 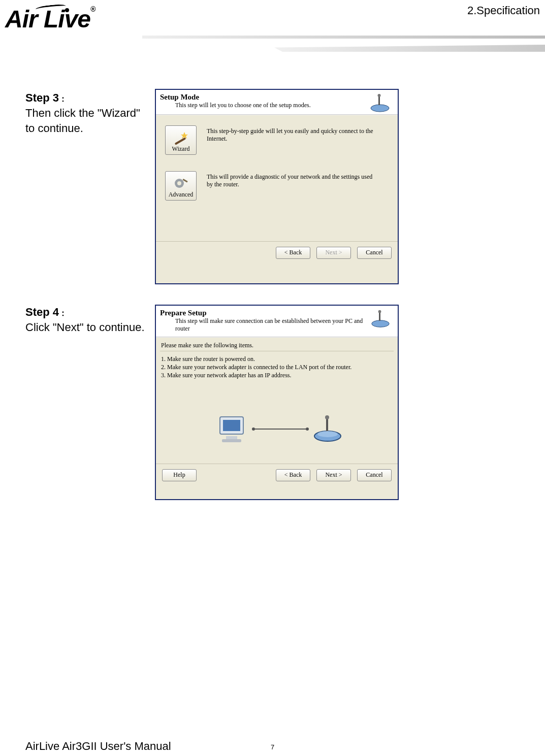 What do you see at coordinates (293, 181) in the screenshot?
I see `advanced-description: This will provide a diagnostic of your n…` at bounding box center [293, 181].